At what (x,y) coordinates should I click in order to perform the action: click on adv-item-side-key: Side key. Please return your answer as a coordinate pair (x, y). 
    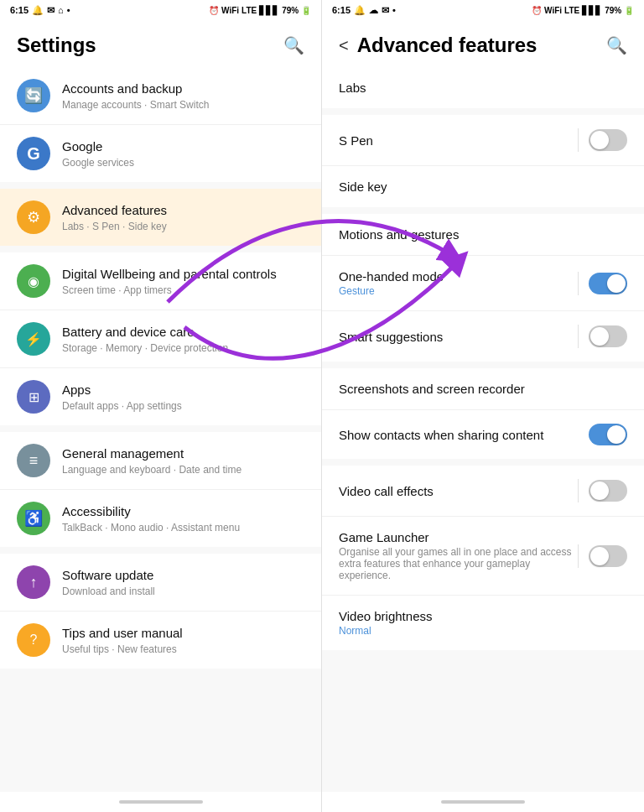
    Looking at the image, I should click on (483, 186).